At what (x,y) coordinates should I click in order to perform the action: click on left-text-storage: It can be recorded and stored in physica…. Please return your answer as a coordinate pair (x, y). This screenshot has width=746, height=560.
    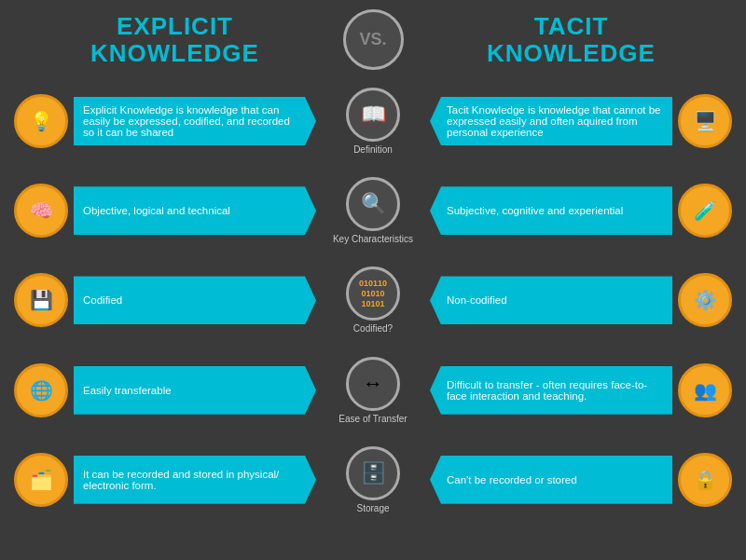
    Looking at the image, I should click on (195, 480).